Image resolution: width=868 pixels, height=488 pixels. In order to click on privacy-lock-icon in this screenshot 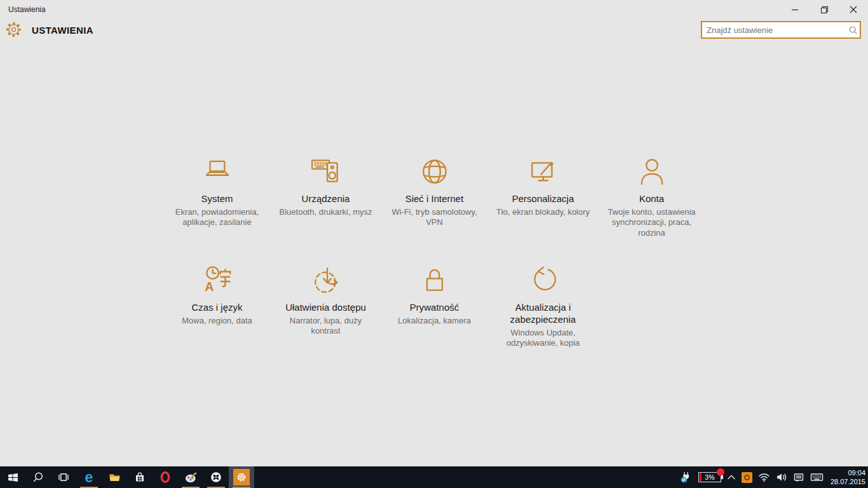, I will do `click(435, 280)`.